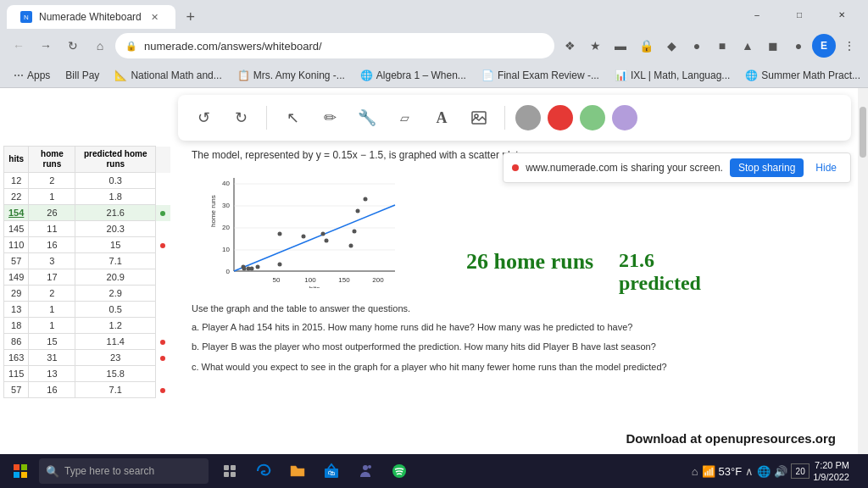  Describe the element at coordinates (842, 14) in the screenshot. I see `close-button: ✕` at that location.